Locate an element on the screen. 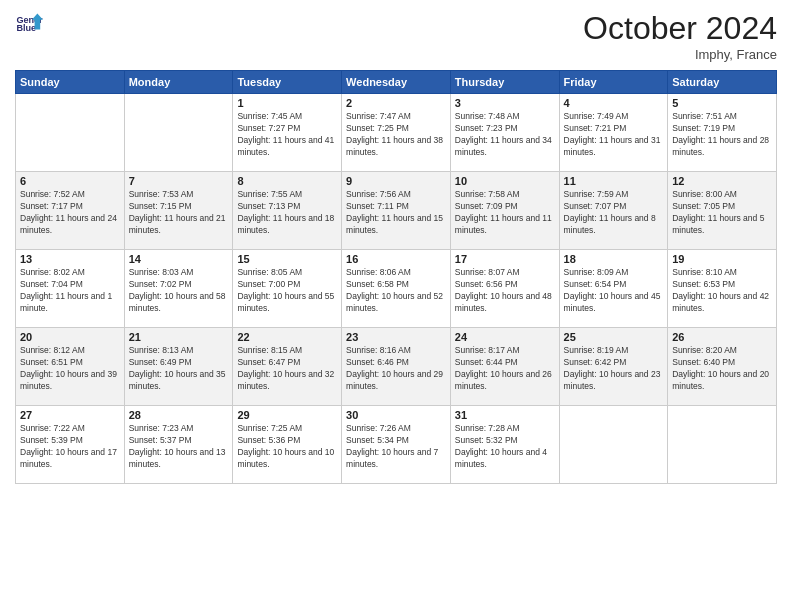  day-number: 11 is located at coordinates (614, 181).